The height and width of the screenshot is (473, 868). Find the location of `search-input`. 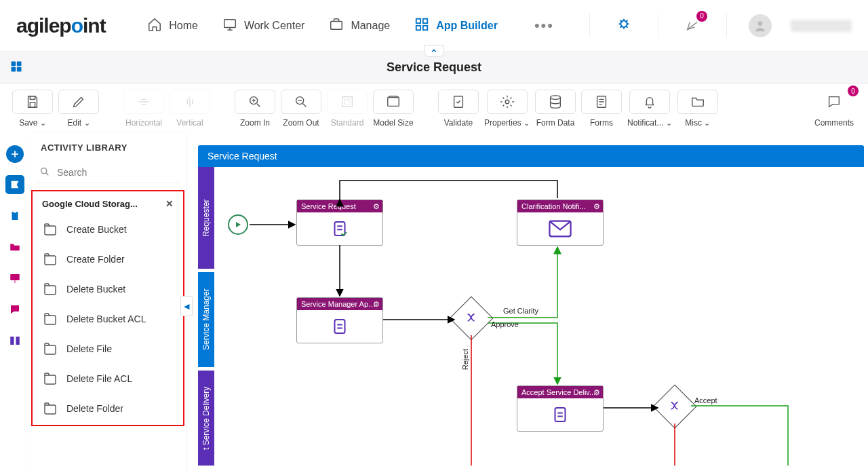

search-input is located at coordinates (108, 172).